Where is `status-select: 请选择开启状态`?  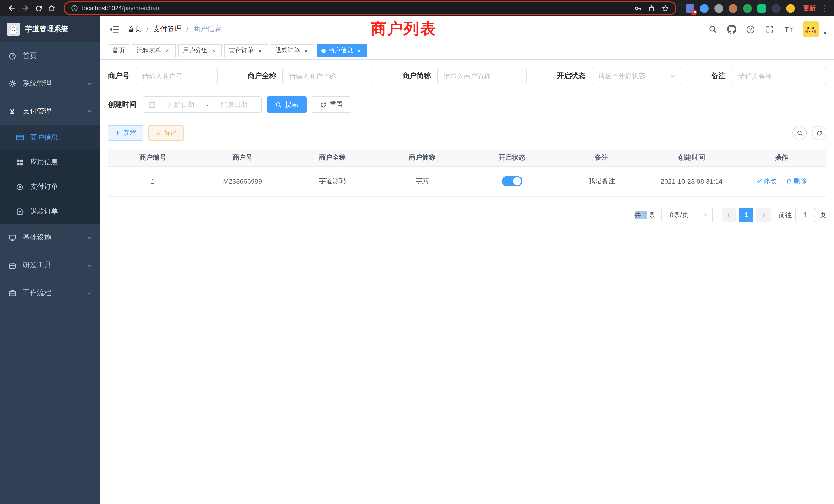 status-select: 请选择开启状态 is located at coordinates (636, 76).